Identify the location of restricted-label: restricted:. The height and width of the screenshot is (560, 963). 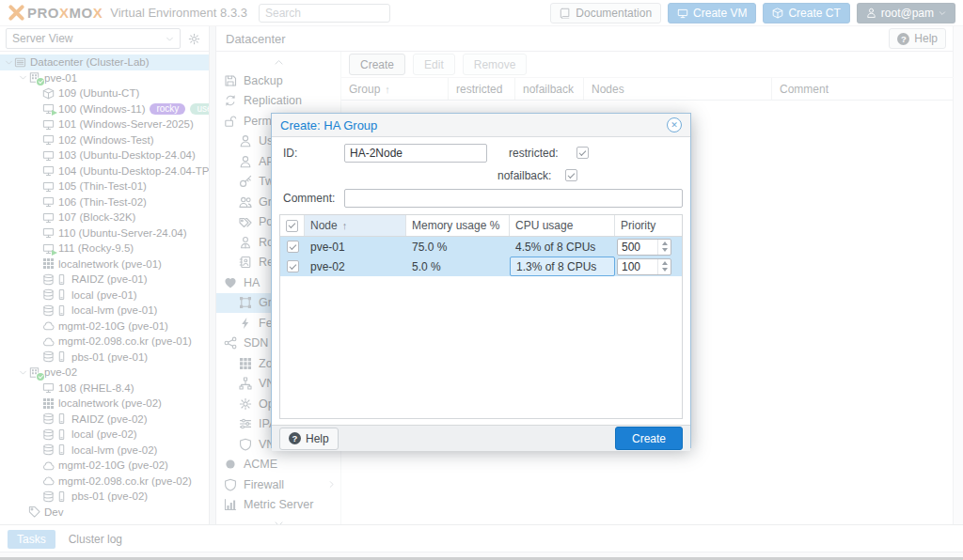
(543, 153).